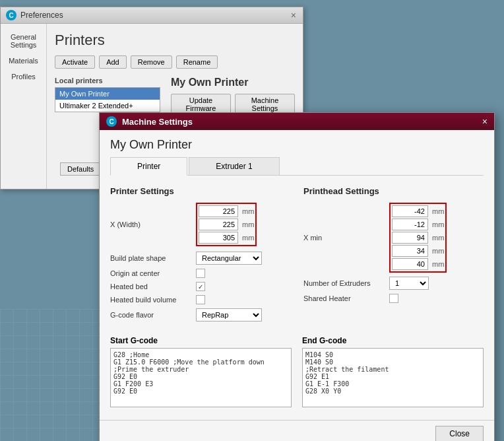  What do you see at coordinates (201, 341) in the screenshot?
I see `start-gcode-title: Start G-code` at bounding box center [201, 341].